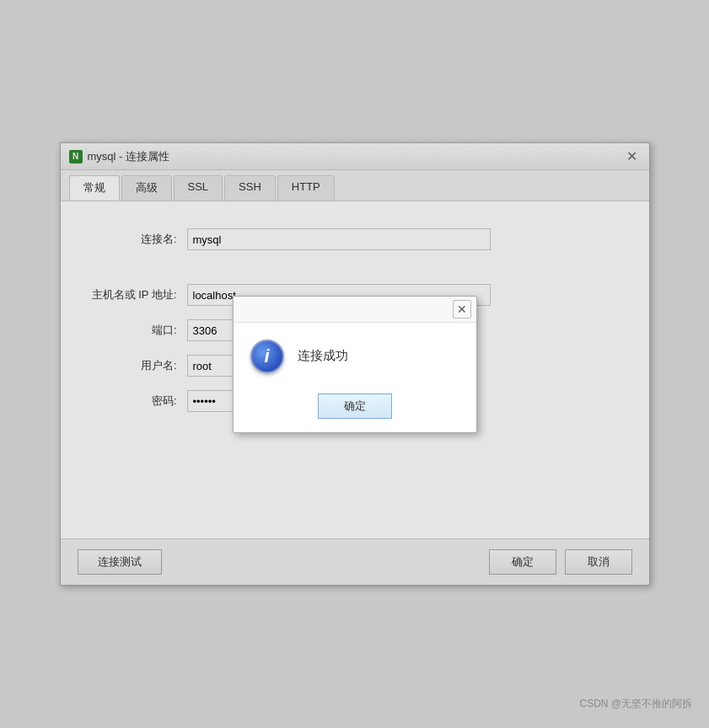  What do you see at coordinates (323, 356) in the screenshot?
I see `modal-message: 连接成功` at bounding box center [323, 356].